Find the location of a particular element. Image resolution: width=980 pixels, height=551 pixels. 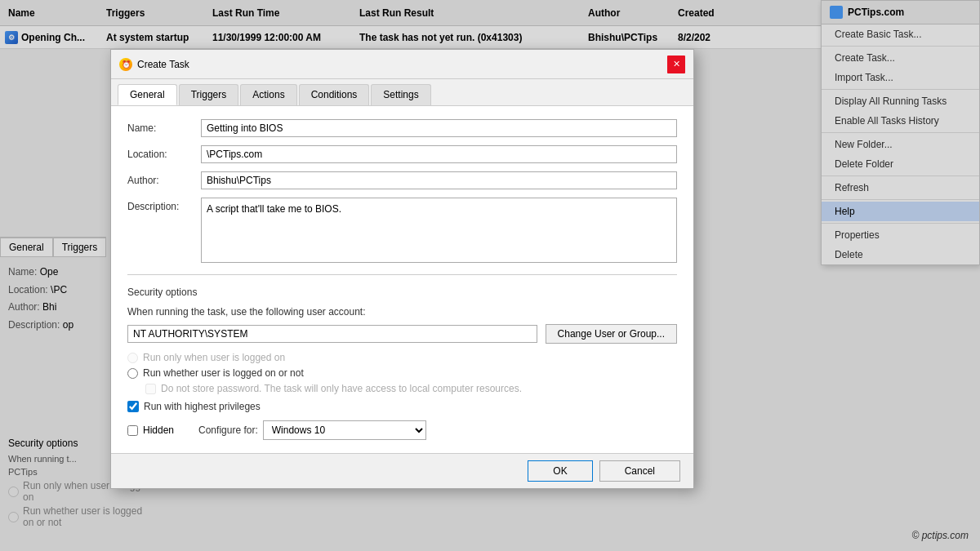

tab-actions: Actions is located at coordinates (268, 95).